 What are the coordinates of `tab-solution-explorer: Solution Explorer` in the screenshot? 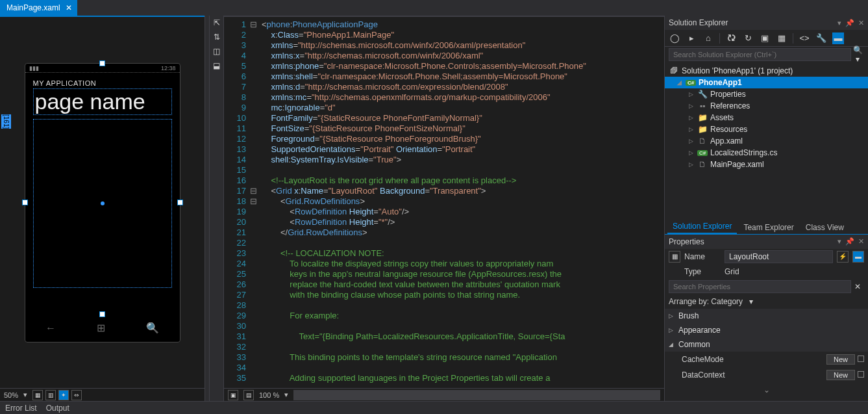 It's located at (702, 227).